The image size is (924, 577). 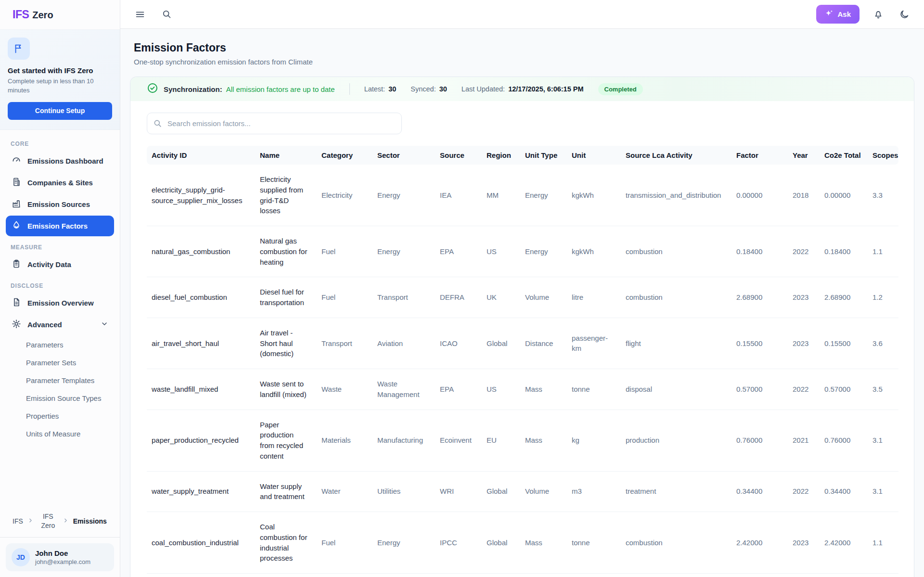 What do you see at coordinates (404, 155) in the screenshot?
I see `column-header: Sector` at bounding box center [404, 155].